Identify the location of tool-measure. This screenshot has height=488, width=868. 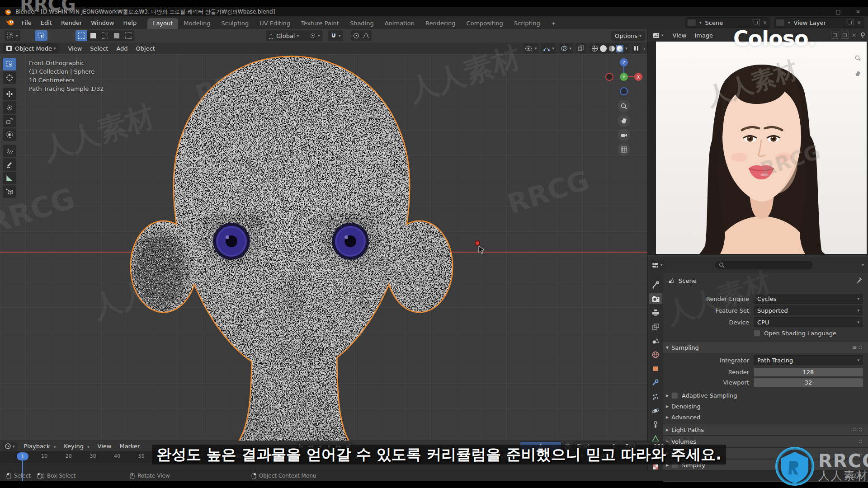
(9, 178).